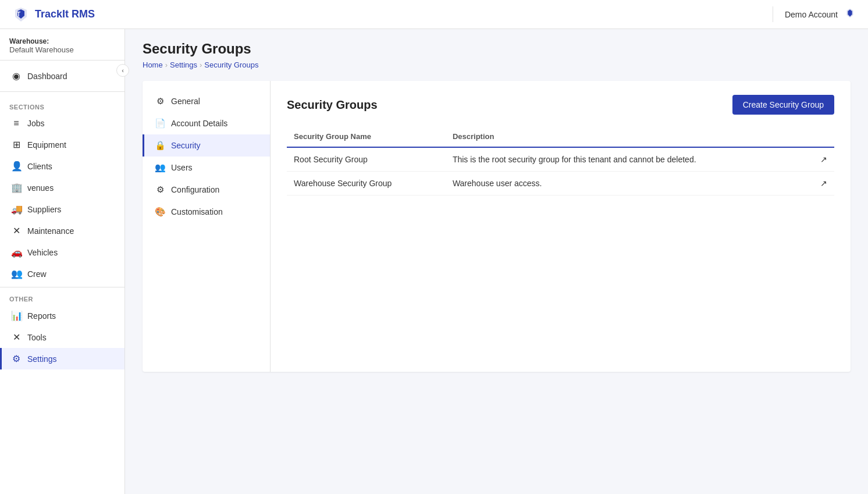 The width and height of the screenshot is (868, 494). Describe the element at coordinates (160, 123) in the screenshot. I see `account-details-icon: 📄` at that location.